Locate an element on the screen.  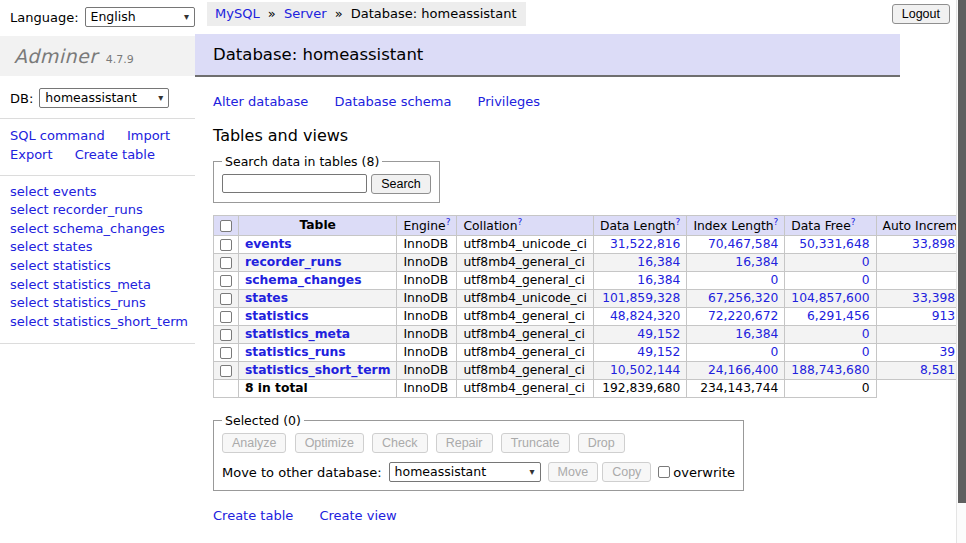
data-length-link: 48,824,320 is located at coordinates (645, 316).